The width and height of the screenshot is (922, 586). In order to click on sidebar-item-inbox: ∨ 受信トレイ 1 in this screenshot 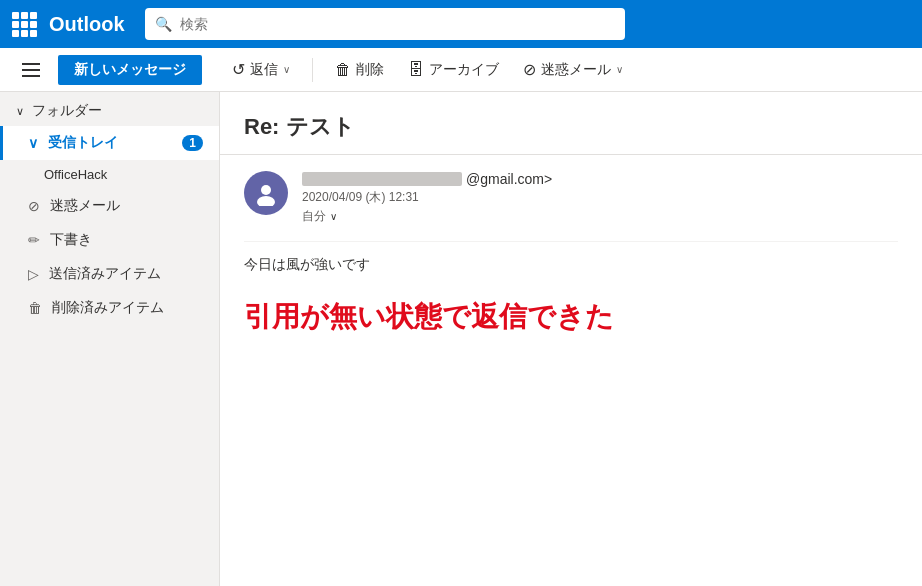, I will do `click(110, 143)`.